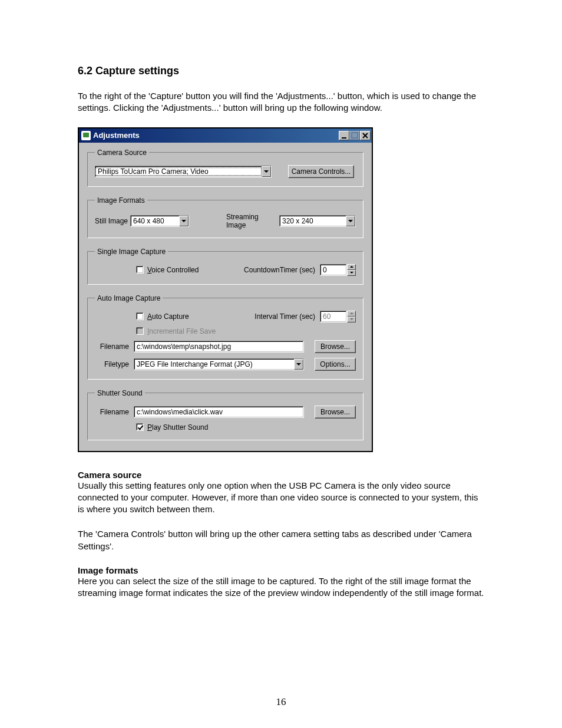 The width and height of the screenshot is (562, 728). I want to click on shutter-filename-input: c:\windows\media\click.wav, so click(219, 412).